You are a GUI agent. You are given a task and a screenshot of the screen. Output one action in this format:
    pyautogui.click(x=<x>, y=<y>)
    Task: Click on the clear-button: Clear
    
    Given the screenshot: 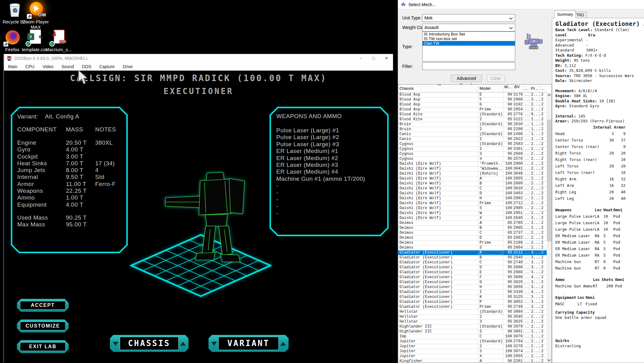 What is the action you would take?
    pyautogui.click(x=496, y=78)
    